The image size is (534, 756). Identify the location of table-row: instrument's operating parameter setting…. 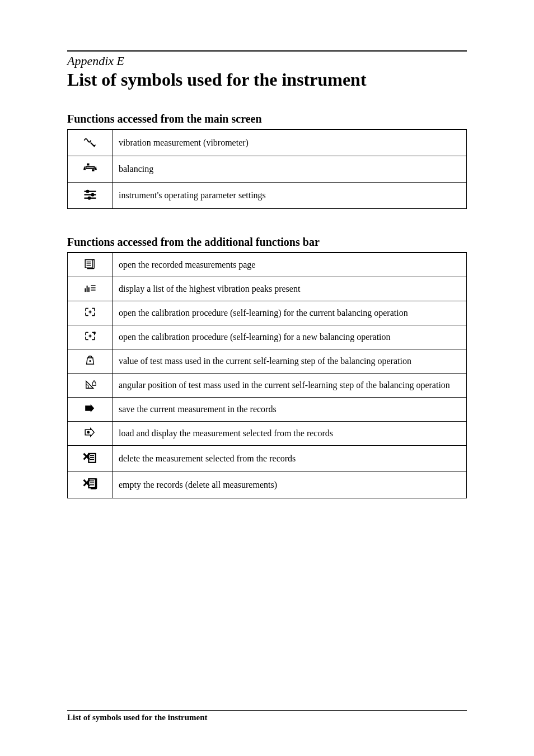
(268, 196).